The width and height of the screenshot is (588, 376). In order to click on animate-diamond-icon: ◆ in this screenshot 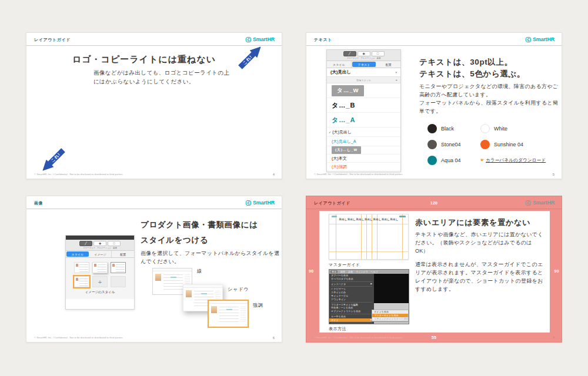, I will do `click(100, 243)`.